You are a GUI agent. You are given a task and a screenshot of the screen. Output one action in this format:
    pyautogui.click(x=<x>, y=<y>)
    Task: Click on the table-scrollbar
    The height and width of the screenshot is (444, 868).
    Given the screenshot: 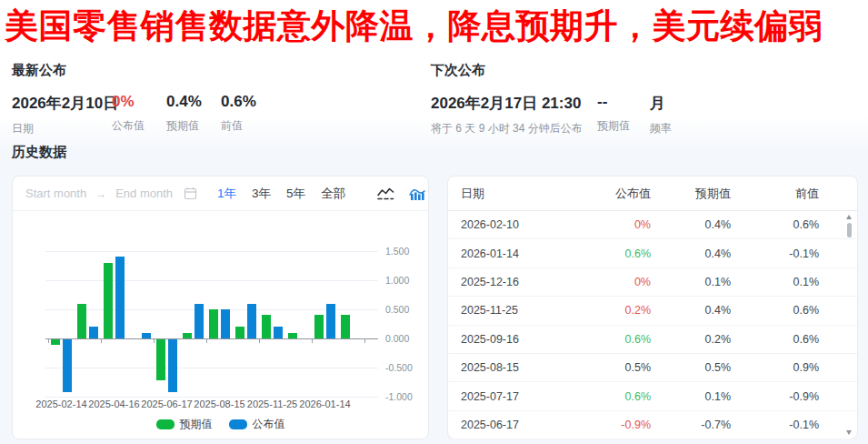 What is the action you would take?
    pyautogui.click(x=849, y=325)
    